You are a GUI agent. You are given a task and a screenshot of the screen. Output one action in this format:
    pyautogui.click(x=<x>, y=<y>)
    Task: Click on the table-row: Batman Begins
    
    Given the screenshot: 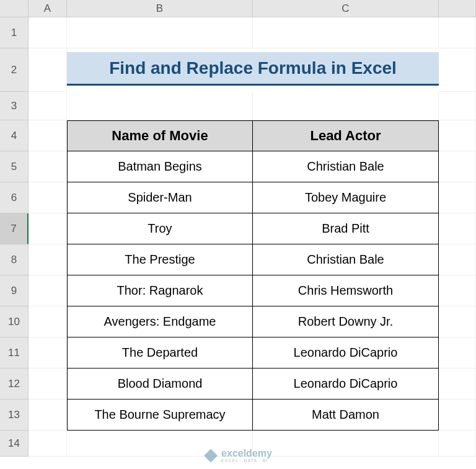 What is the action you would take?
    pyautogui.click(x=160, y=167)
    